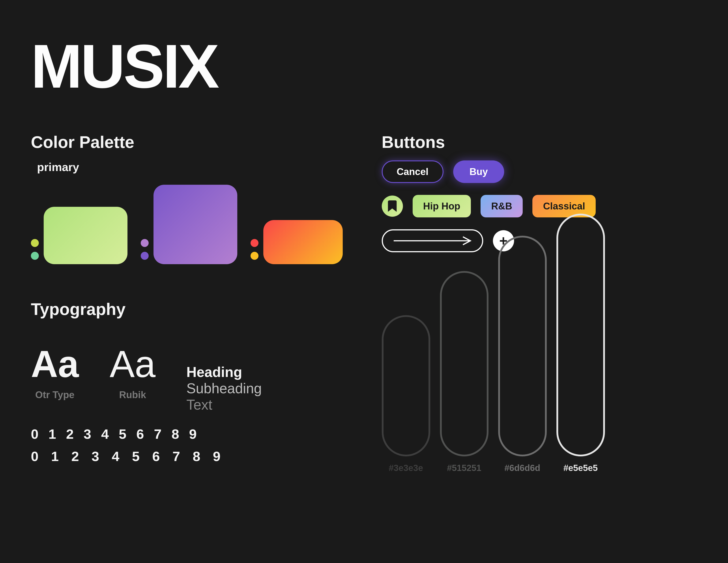 This screenshot has height=563, width=728. I want to click on gray-bar-col: #6d6d6d, so click(523, 354).